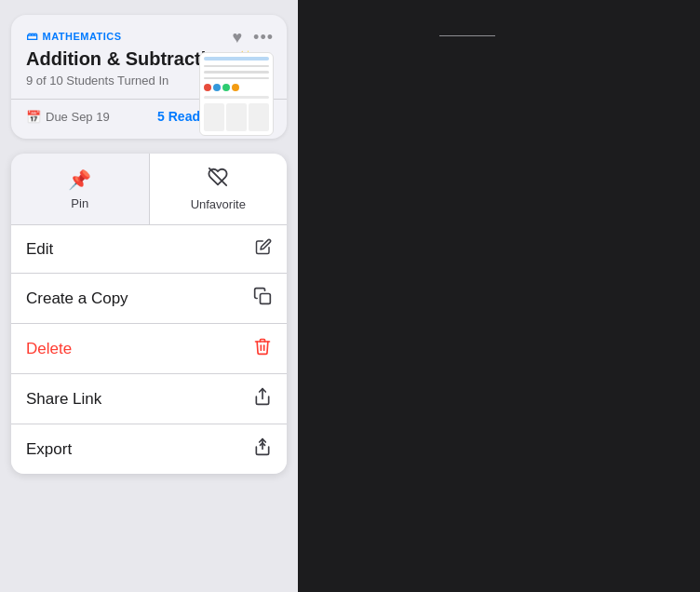 The width and height of the screenshot is (700, 592). I want to click on delete-menu-item: Delete, so click(149, 349).